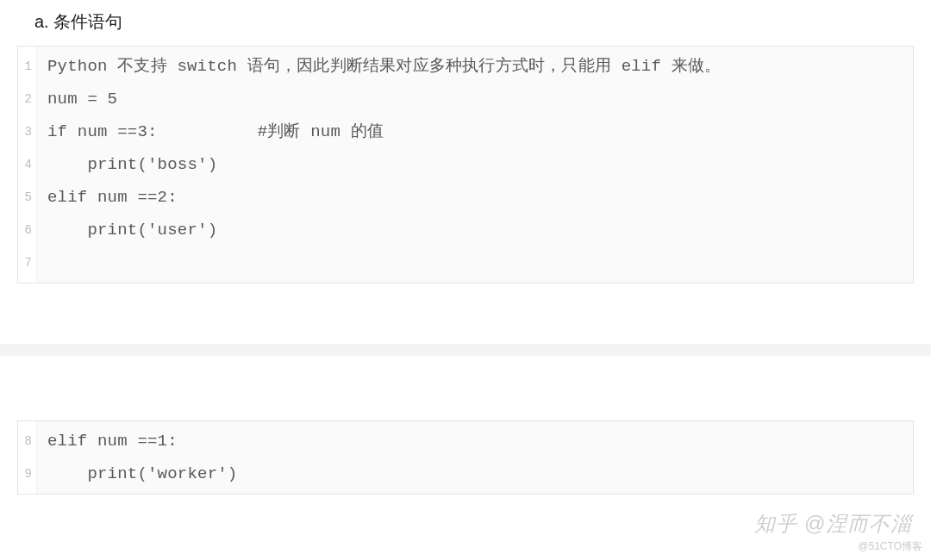 This screenshot has height=560, width=931. I want to click on code-line: elif num ==1:, so click(476, 441).